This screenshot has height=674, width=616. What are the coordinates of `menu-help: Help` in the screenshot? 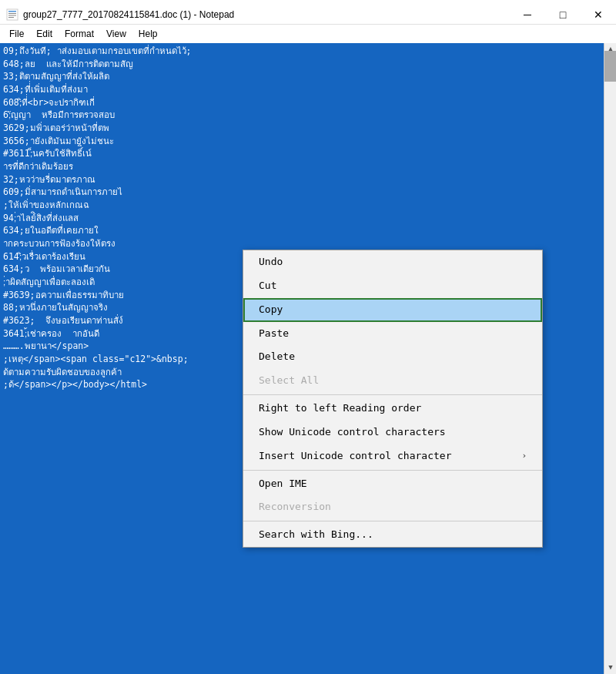 It's located at (148, 34).